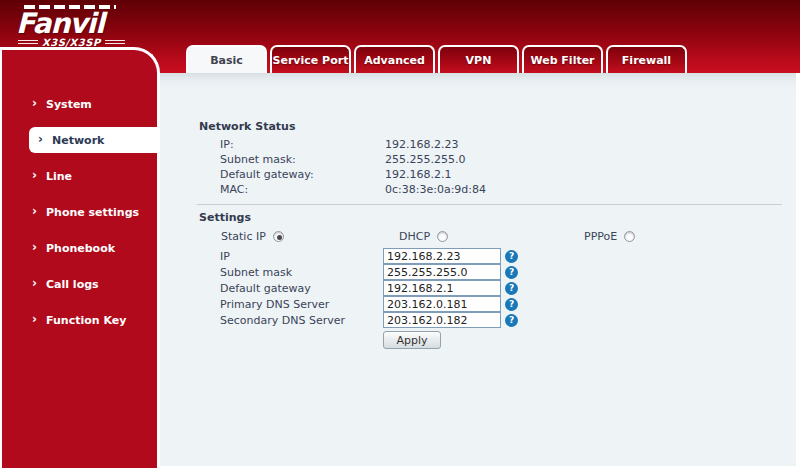 The width and height of the screenshot is (800, 474). What do you see at coordinates (353, 167) in the screenshot?
I see `network-status-table: IP: 192.168.2.23 Subnet mask: 255.255.25…` at bounding box center [353, 167].